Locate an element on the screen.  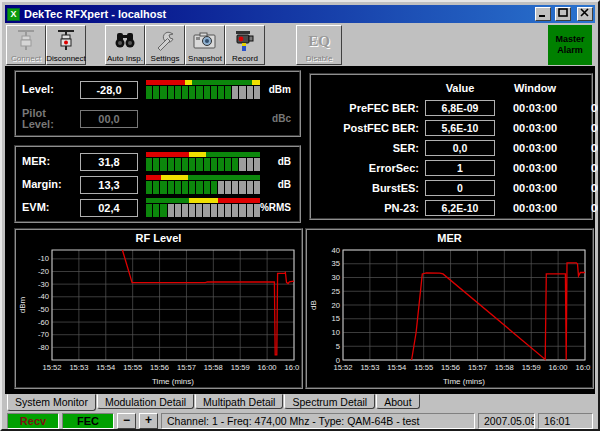
prefec-ber-label: PreFEC BER: is located at coordinates (372, 109).